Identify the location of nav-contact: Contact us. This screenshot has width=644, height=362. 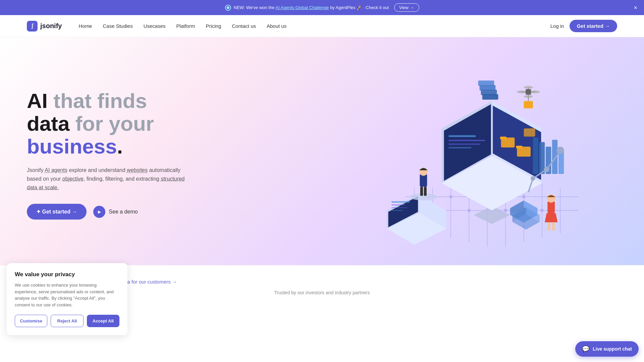
(244, 26).